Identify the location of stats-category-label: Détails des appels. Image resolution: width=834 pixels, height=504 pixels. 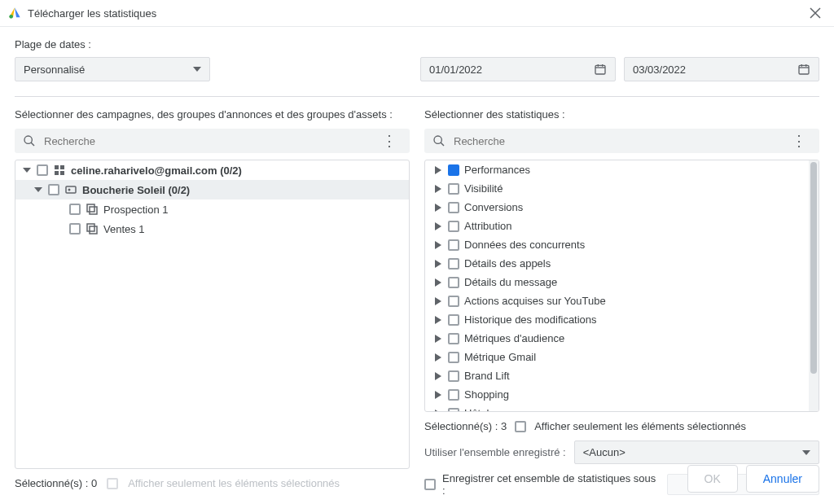
(507, 264).